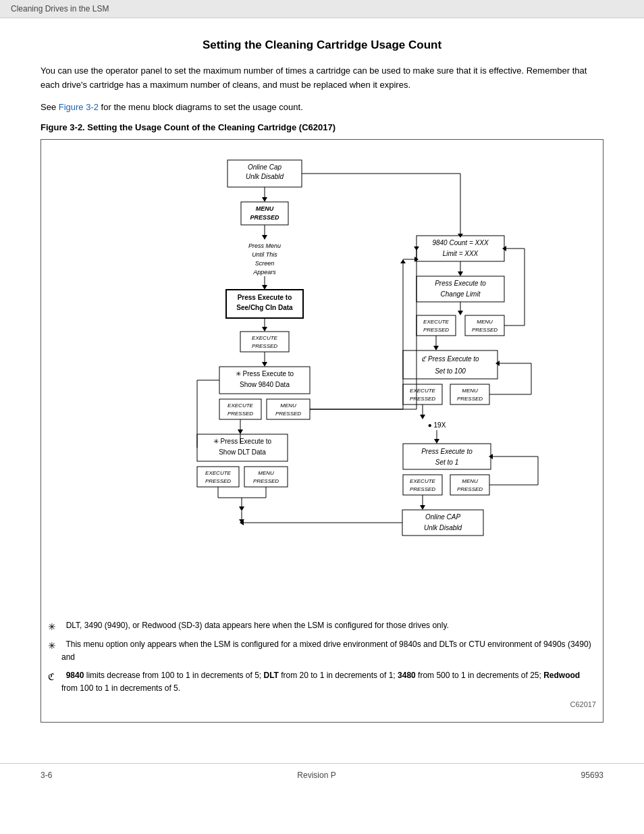 The width and height of the screenshot is (644, 834). What do you see at coordinates (450, 359) in the screenshot?
I see `svg-text: ℭ Press Execute to` at bounding box center [450, 359].